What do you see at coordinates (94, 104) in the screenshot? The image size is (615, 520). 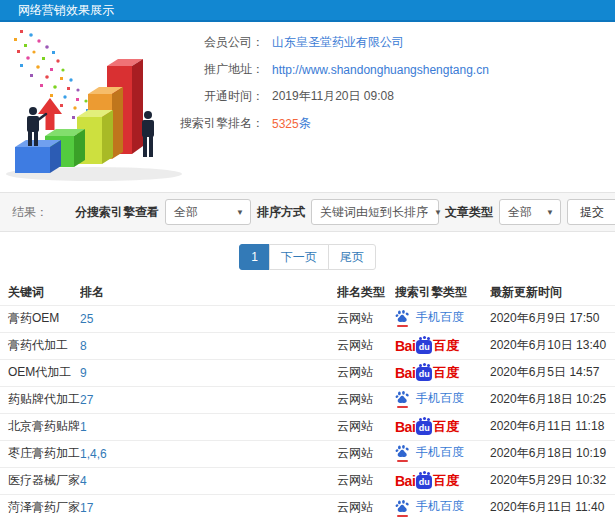 I see `bar-chart-illustration` at bounding box center [94, 104].